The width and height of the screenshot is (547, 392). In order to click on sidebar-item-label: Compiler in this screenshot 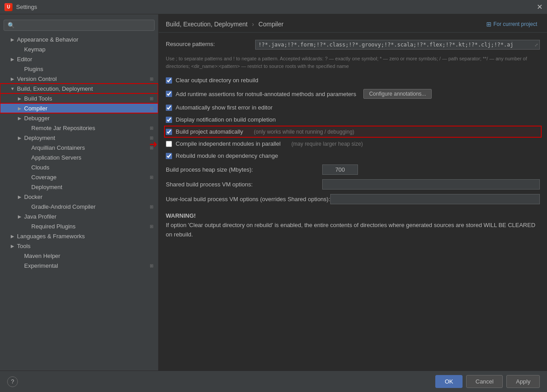, I will do `click(86, 108)`.